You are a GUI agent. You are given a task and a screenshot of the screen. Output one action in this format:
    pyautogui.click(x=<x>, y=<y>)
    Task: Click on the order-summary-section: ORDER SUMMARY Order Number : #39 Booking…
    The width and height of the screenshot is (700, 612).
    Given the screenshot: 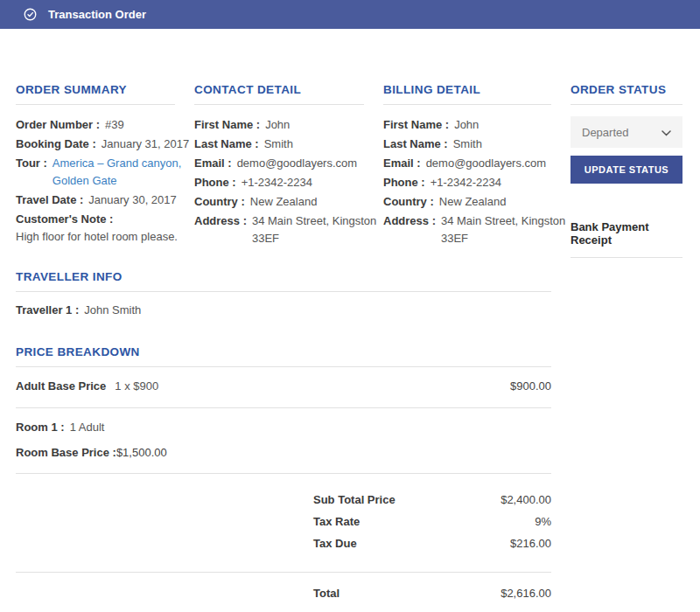 What is the action you would take?
    pyautogui.click(x=105, y=166)
    